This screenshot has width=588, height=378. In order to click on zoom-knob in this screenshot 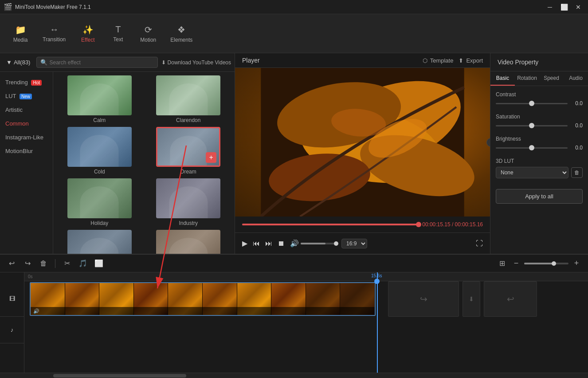, I will do `click(554, 264)`.